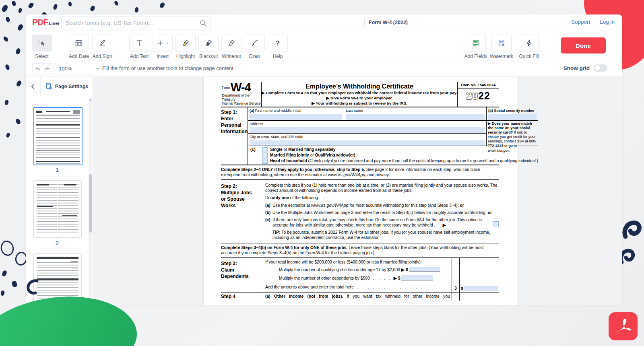 The width and height of the screenshot is (644, 346). Describe the element at coordinates (90, 204) in the screenshot. I see `scrollbar-thumb` at that location.